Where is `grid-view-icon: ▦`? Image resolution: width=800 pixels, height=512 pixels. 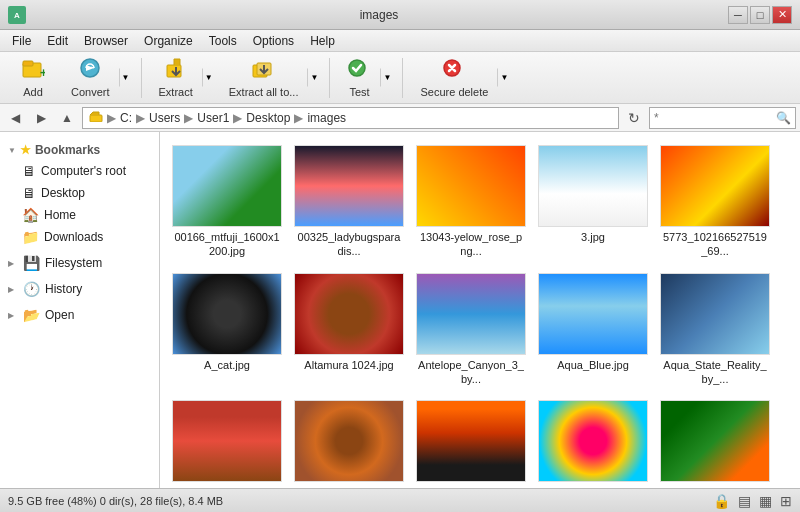
grid-view-icon: ▦ is located at coordinates (766, 501).